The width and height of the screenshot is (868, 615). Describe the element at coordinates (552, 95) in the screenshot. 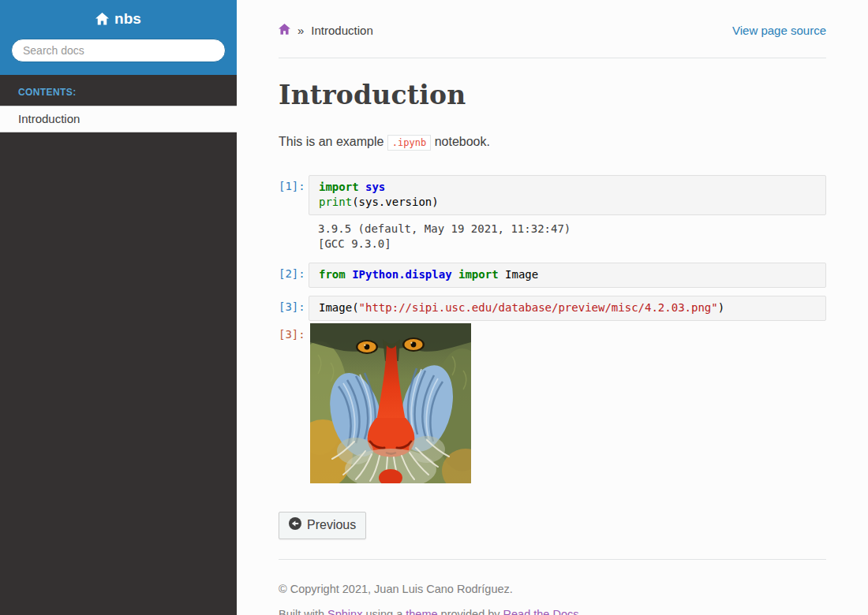

I see `page-title: Introduction` at that location.